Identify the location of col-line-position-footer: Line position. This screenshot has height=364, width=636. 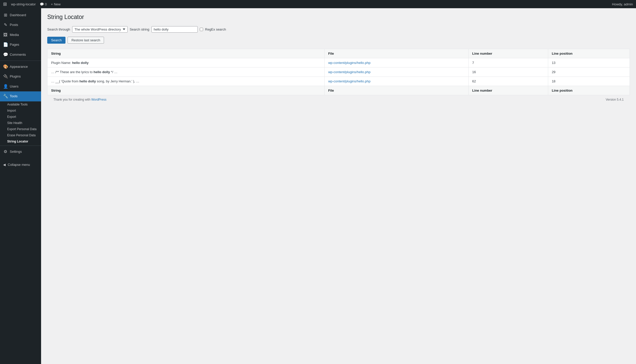
(589, 90).